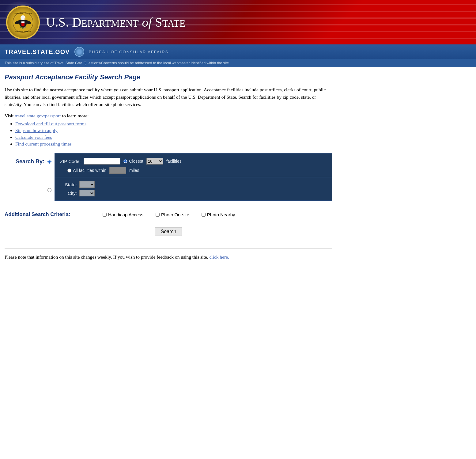 This screenshot has width=476, height=459. I want to click on city-line: City:, so click(194, 193).